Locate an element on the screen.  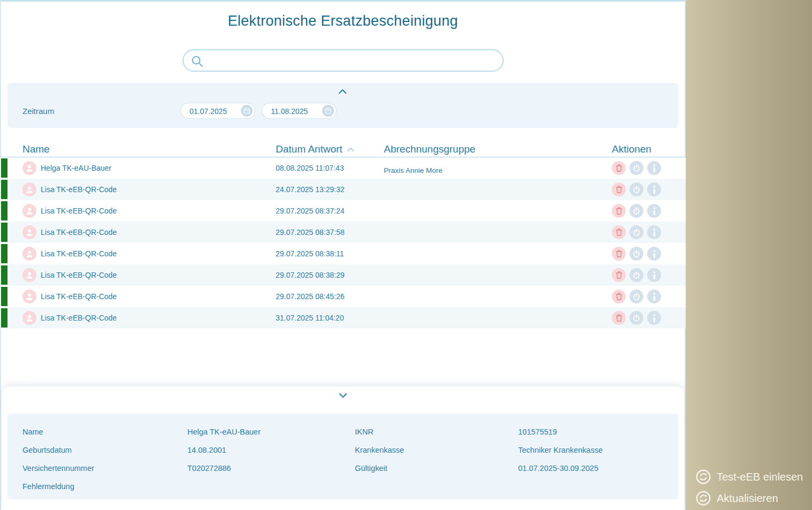
datum-antwort: 24.07.2025 13:29:32 is located at coordinates (310, 189).